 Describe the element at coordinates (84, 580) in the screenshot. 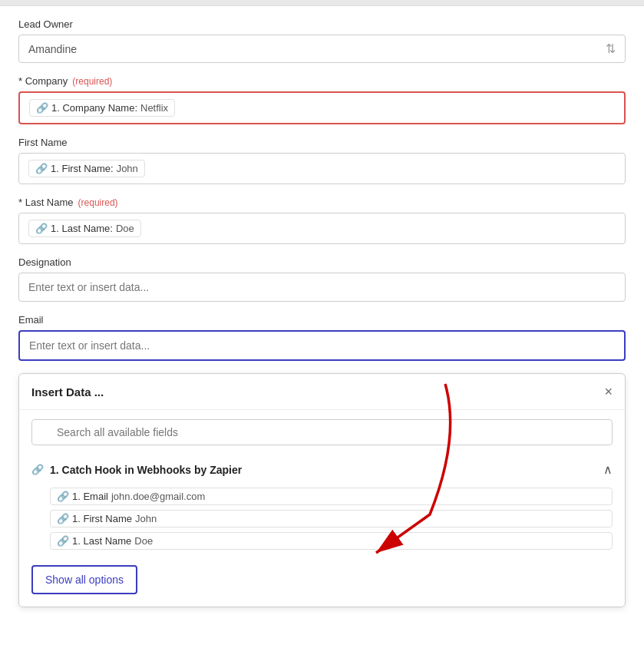

I see `show-all-button: Show all options` at that location.